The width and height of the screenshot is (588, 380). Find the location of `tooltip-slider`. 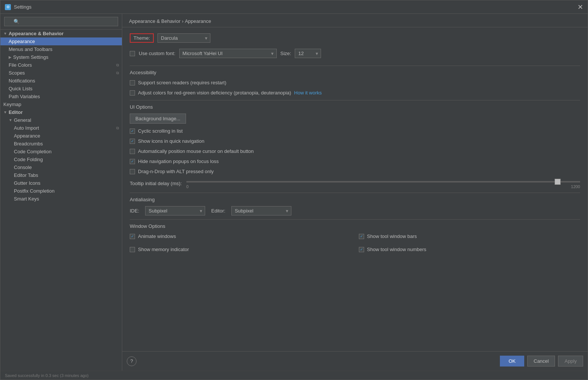

tooltip-slider is located at coordinates (383, 182).